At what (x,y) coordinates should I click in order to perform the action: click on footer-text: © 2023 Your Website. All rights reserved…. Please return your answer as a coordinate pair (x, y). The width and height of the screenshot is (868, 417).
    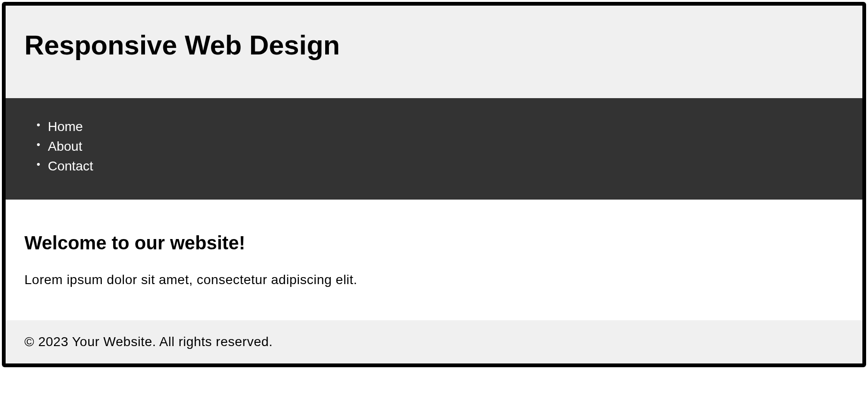
    Looking at the image, I should click on (434, 342).